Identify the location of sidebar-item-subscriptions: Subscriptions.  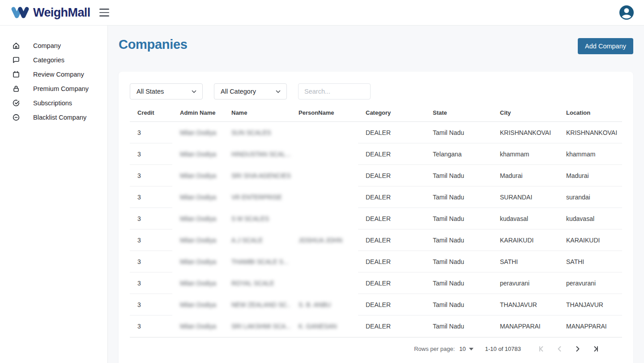
(54, 103).